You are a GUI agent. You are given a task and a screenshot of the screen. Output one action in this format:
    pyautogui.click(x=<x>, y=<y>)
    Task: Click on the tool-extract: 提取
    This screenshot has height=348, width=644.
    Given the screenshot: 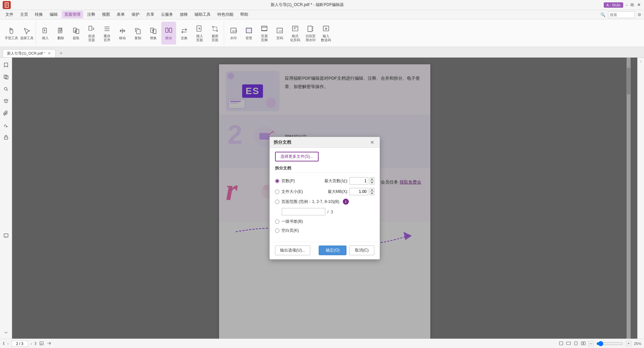 What is the action you would take?
    pyautogui.click(x=76, y=33)
    